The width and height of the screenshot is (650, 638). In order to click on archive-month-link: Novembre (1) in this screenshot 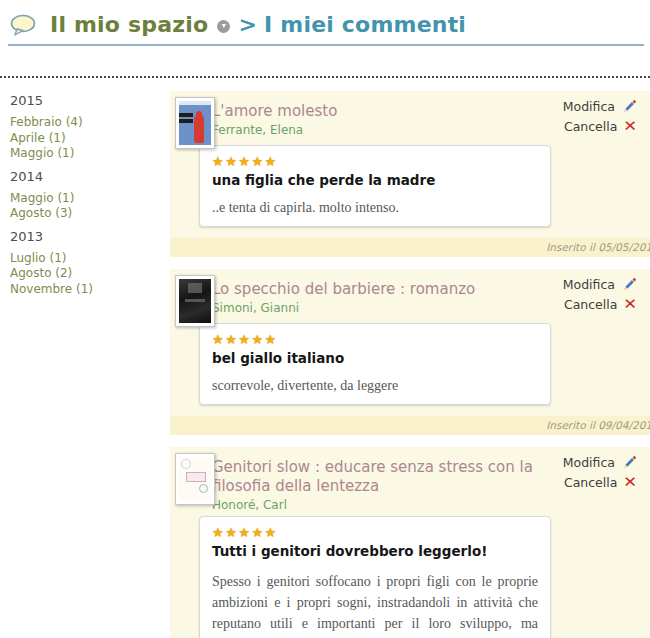, I will do `click(90, 290)`.